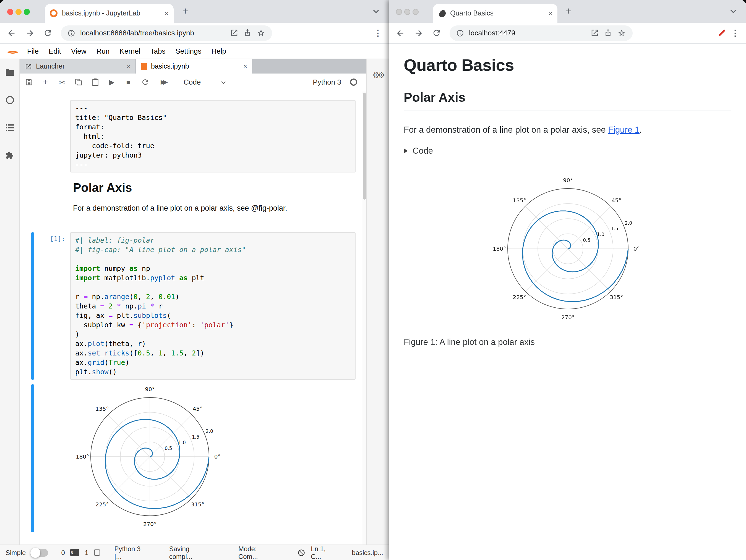 The image size is (746, 560). What do you see at coordinates (9, 155) in the screenshot?
I see `extensions-puzzle-icon` at bounding box center [9, 155].